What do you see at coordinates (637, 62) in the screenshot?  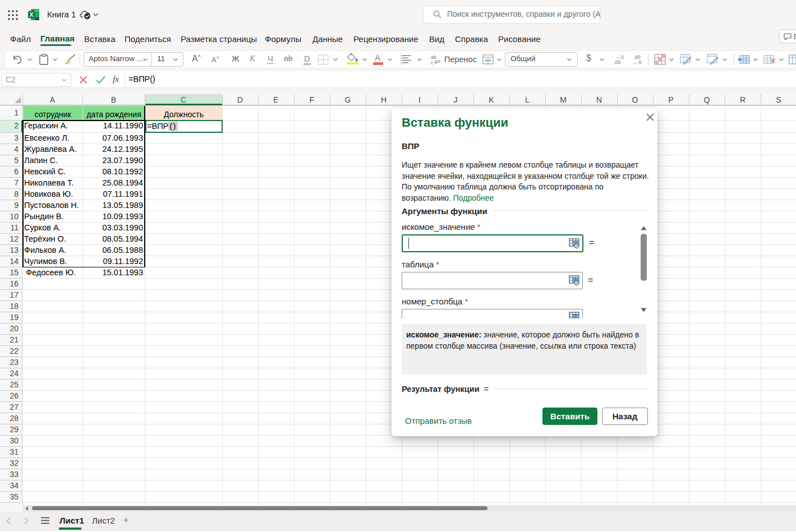 I see `svg-text: →,0` at bounding box center [637, 62].